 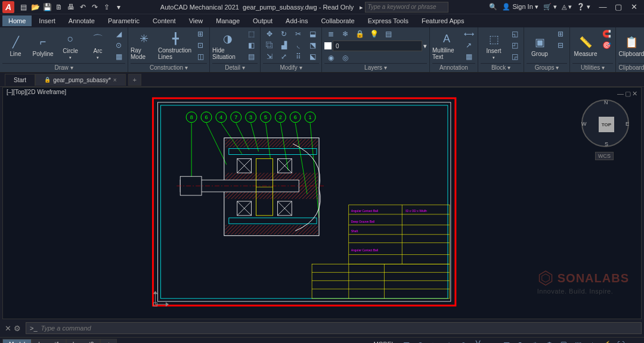 What do you see at coordinates (620, 94) in the screenshot?
I see `vp-minimize-icon: —` at bounding box center [620, 94].